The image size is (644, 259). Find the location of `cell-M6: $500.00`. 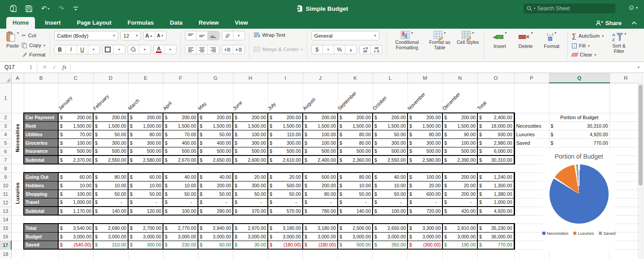

cell-M6: $500.00 is located at coordinates (425, 151).